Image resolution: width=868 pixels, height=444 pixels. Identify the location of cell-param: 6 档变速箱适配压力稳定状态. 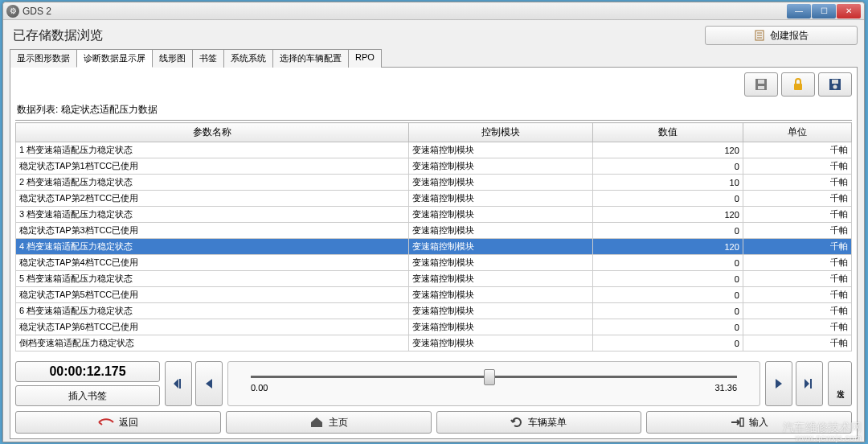
(212, 311).